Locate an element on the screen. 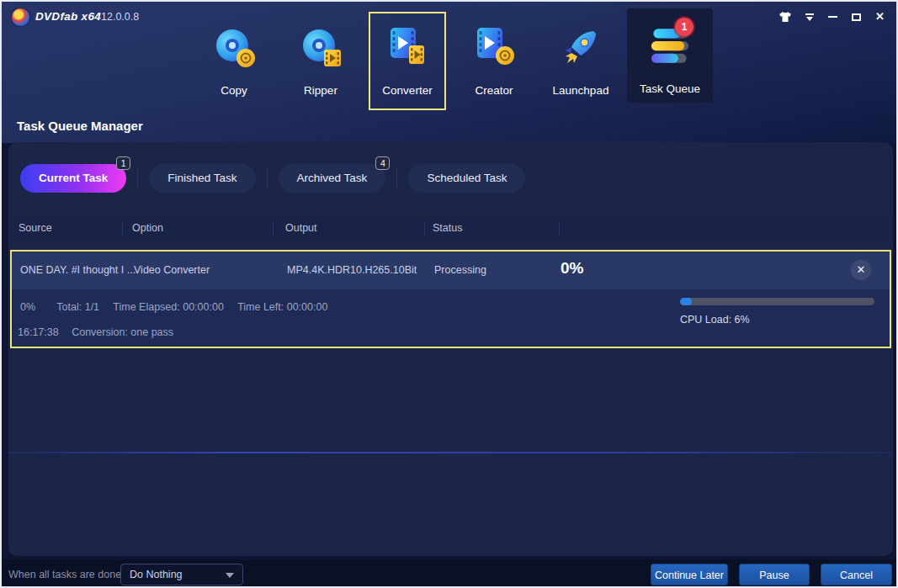 The height and width of the screenshot is (588, 898). column-header-status: Status is located at coordinates (448, 228).